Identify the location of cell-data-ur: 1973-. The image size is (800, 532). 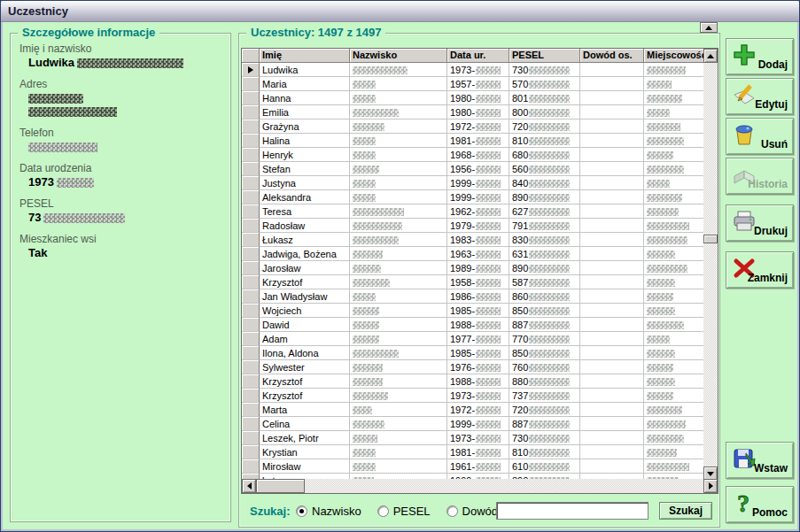
(478, 70).